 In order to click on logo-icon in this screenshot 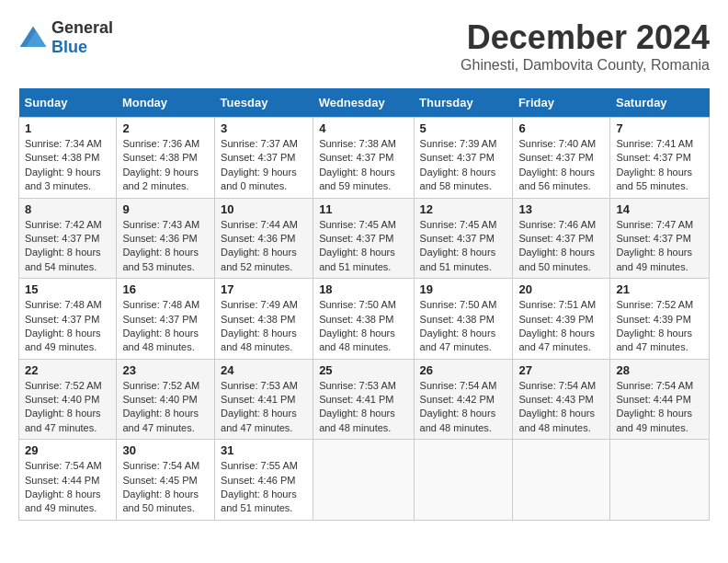, I will do `click(33, 38)`.